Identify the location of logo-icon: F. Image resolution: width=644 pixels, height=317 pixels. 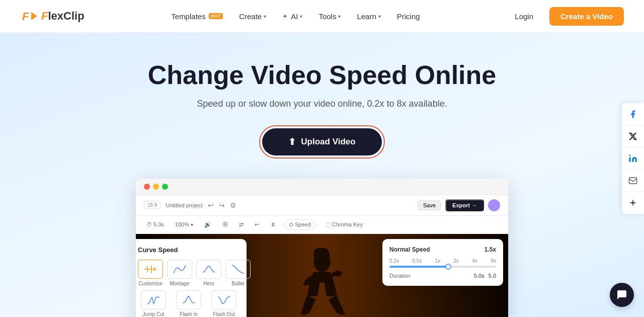
(29, 16).